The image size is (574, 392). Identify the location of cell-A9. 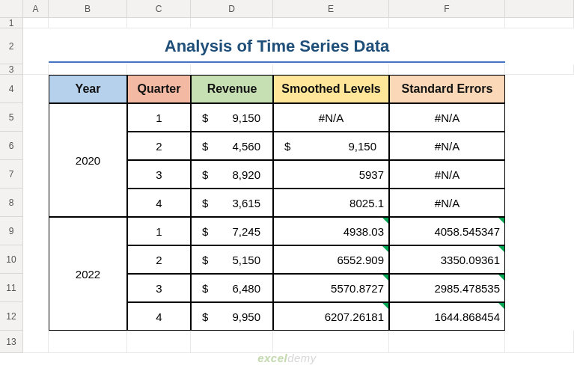
(36, 231).